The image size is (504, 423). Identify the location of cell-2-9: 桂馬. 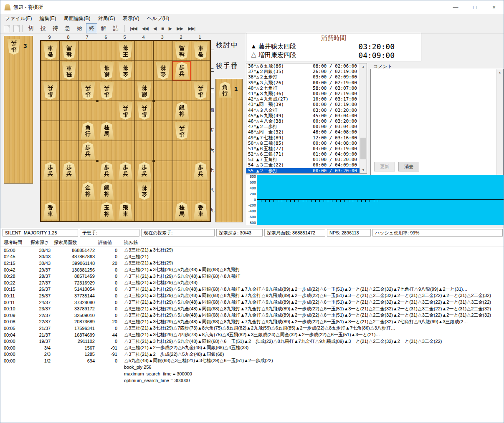
(182, 211).